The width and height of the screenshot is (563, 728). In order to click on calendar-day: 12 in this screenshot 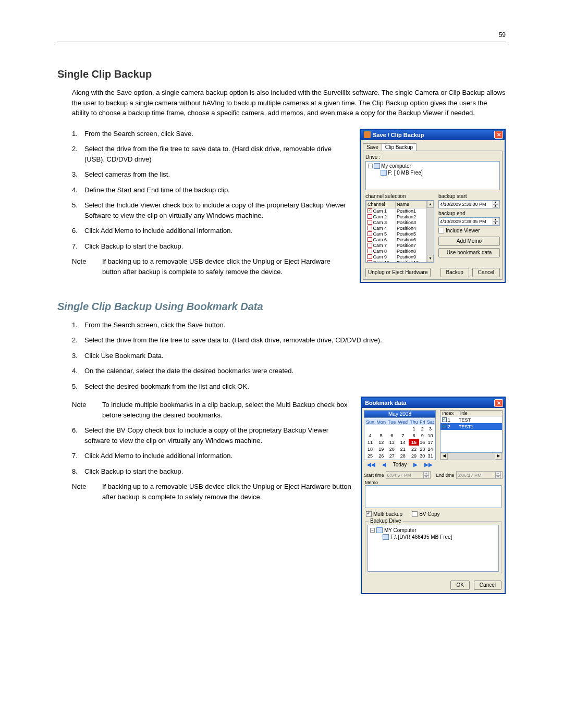, I will do `click(381, 442)`.